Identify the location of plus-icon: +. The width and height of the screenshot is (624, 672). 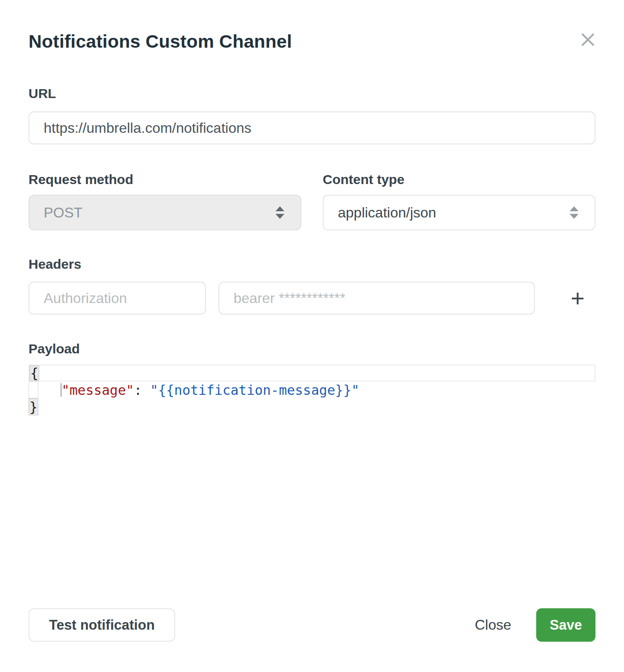
(578, 298).